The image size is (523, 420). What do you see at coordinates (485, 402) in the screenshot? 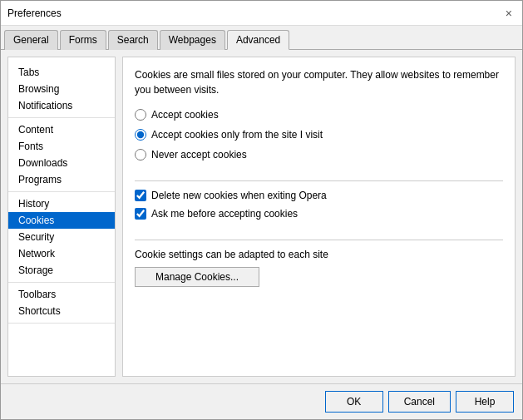
I see `help-button: Help` at bounding box center [485, 402].